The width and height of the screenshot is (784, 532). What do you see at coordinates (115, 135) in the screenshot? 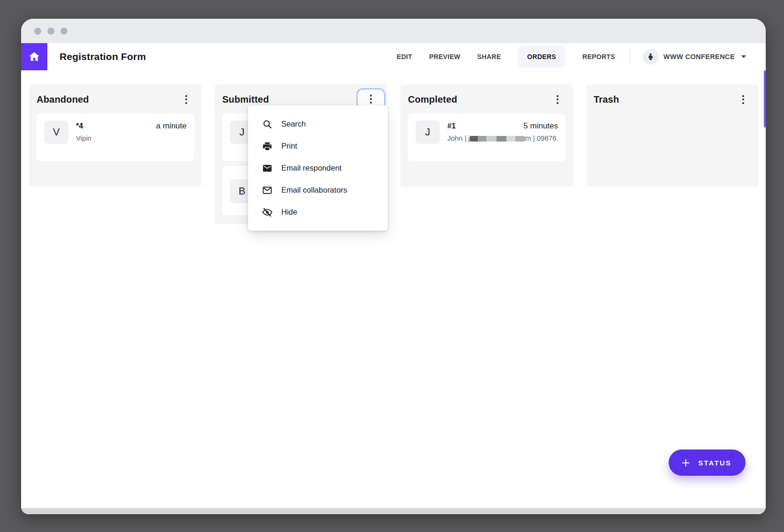
I see `column-abandoned: Abandoned V *4 a minute Vipin` at bounding box center [115, 135].